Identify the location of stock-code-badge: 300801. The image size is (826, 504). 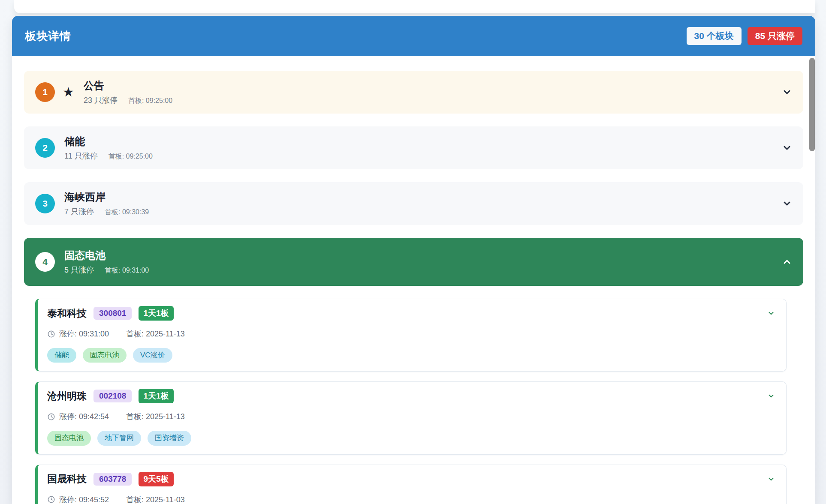
(112, 313).